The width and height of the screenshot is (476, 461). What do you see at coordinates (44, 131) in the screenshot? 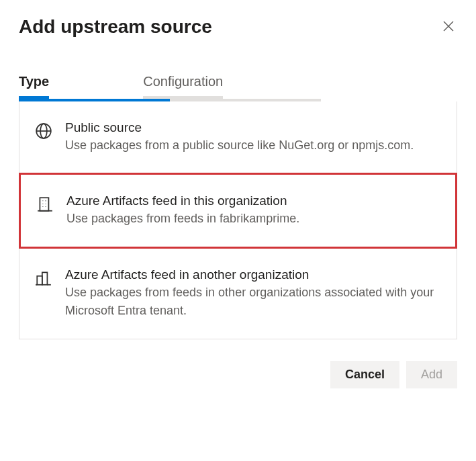
I see `globe-icon` at bounding box center [44, 131].